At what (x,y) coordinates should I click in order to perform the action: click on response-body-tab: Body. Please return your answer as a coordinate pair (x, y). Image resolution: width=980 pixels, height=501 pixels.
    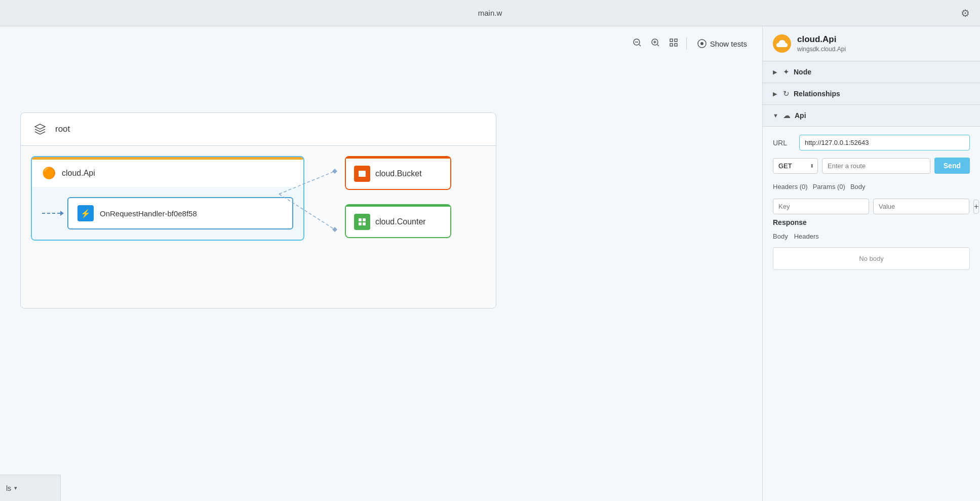
    Looking at the image, I should click on (783, 236).